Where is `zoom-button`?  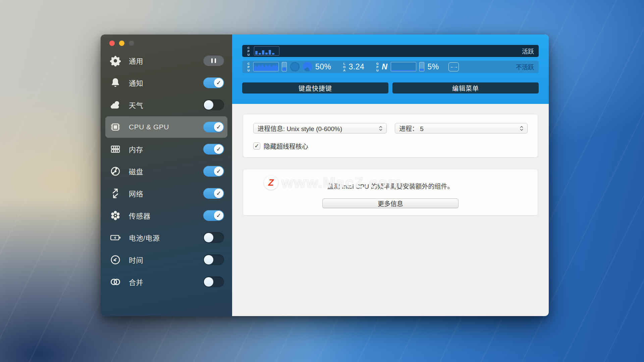
zoom-button is located at coordinates (131, 43).